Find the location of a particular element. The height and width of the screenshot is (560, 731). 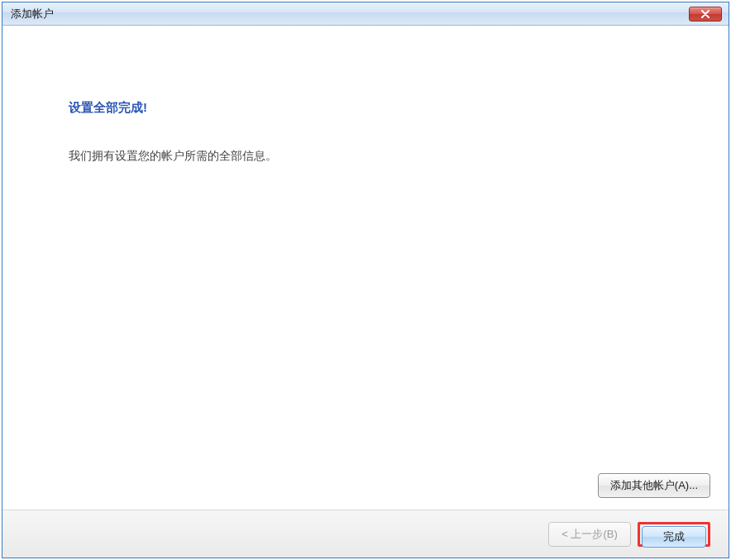

add-other-row: 添加其他帐户(A)... is located at coordinates (654, 486).